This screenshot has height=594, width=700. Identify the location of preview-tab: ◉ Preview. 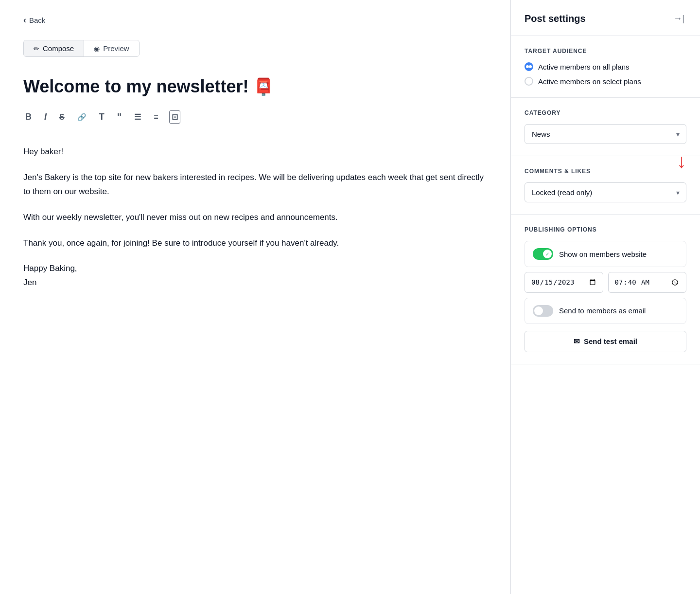
(111, 49).